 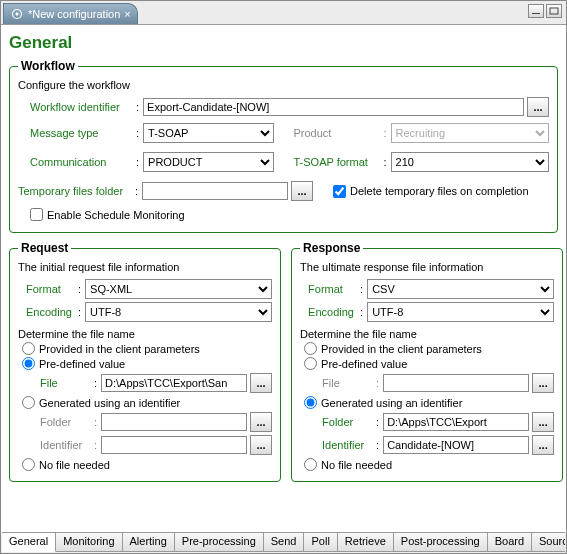 What do you see at coordinates (174, 422) in the screenshot?
I see `request-folder-input` at bounding box center [174, 422].